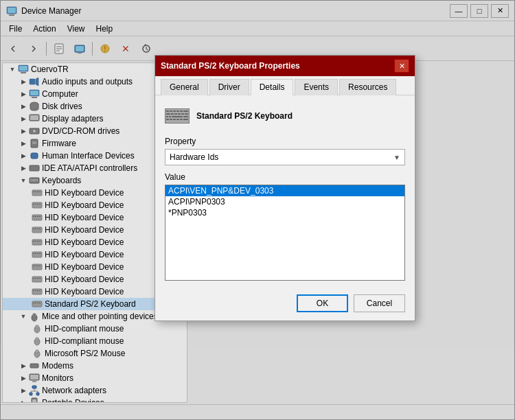 The height and width of the screenshot is (420, 515). I want to click on dialog-title: Standard PS/2 Keyboard Properties, so click(277, 66).